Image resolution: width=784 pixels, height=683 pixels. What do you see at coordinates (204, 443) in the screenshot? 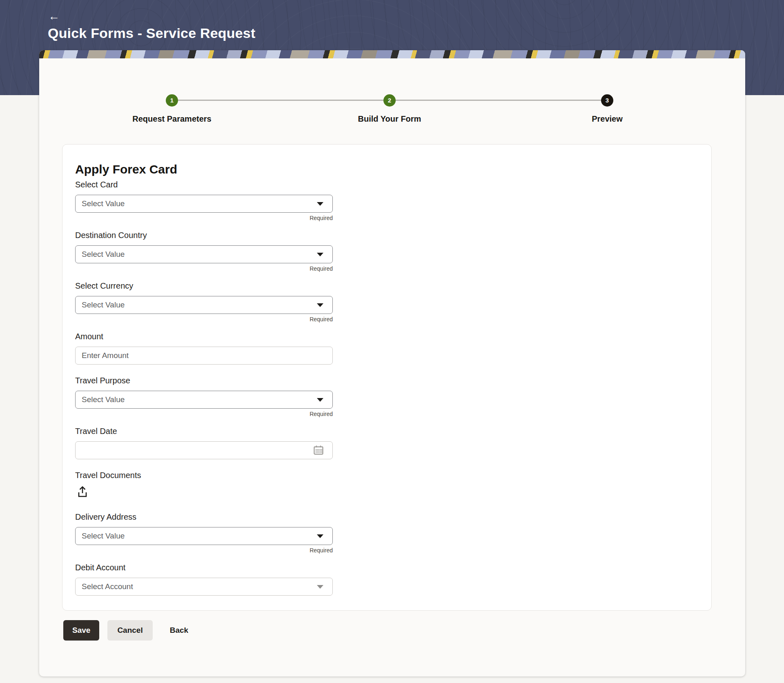
I see `field-travel-date: Travel Date` at bounding box center [204, 443].